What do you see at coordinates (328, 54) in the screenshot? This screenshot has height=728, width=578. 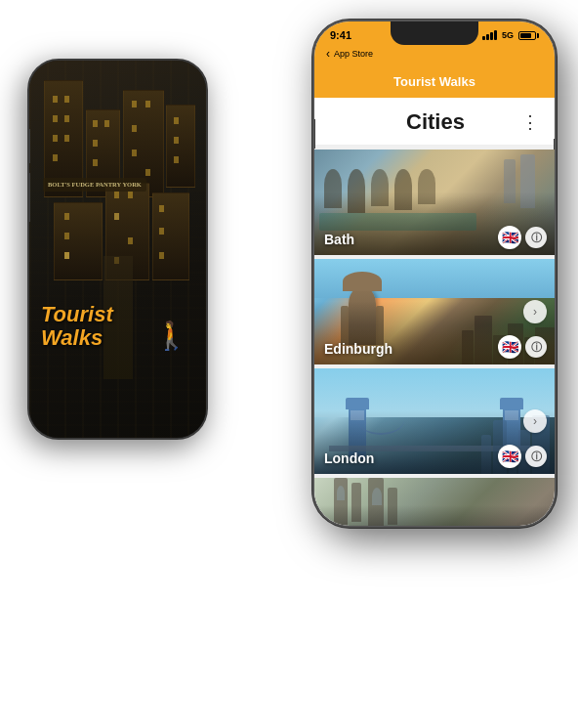 I see `back-arrow-icon: ‹` at bounding box center [328, 54].